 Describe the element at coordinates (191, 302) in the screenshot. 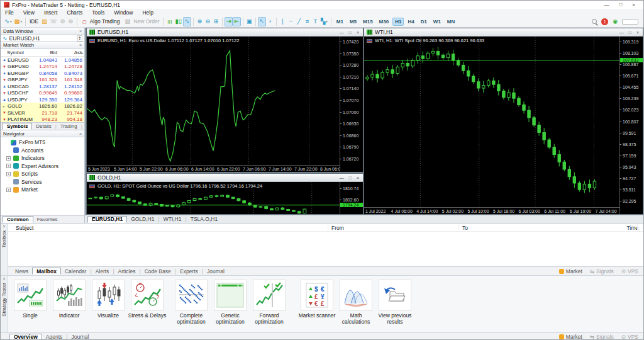

I see `tester-tile-complete-optimization: Complete optimization` at that location.